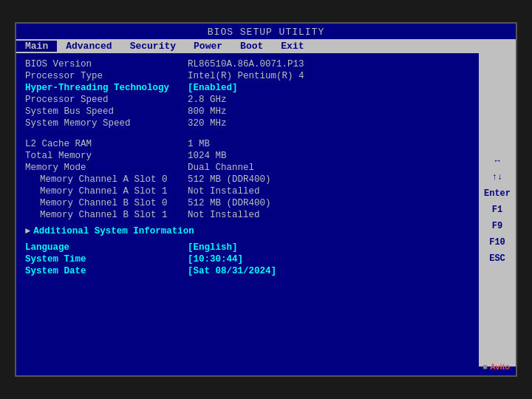 Image resolution: width=532 pixels, height=399 pixels. What do you see at coordinates (207, 112) in the screenshot?
I see `value-system-bus-speed: 800 MHz` at bounding box center [207, 112].